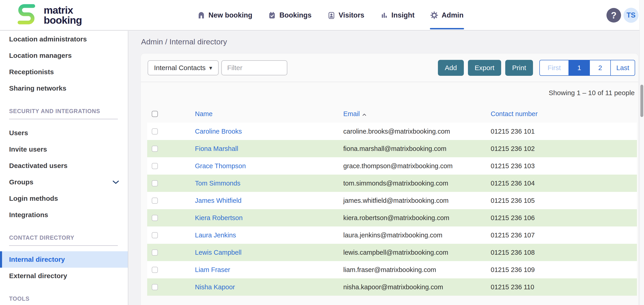 Image resolution: width=644 pixels, height=305 pixels. What do you see at coordinates (38, 88) in the screenshot?
I see `sidebar-item-label: Sharing networks` at bounding box center [38, 88].